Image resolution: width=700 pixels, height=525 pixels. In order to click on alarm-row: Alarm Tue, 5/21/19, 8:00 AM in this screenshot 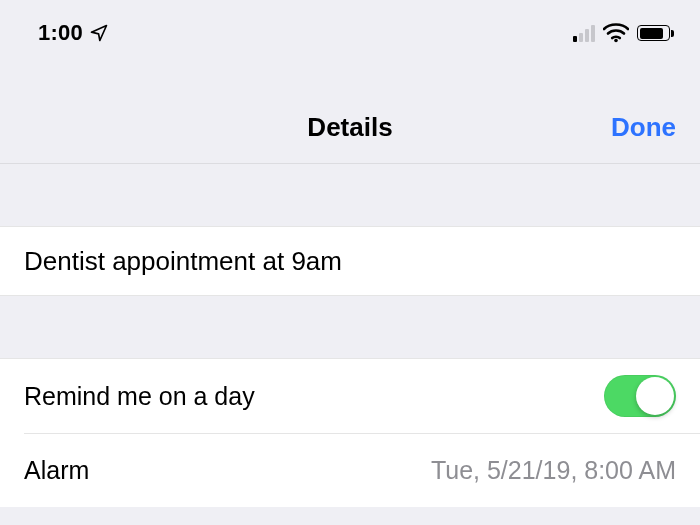, I will do `click(350, 470)`.